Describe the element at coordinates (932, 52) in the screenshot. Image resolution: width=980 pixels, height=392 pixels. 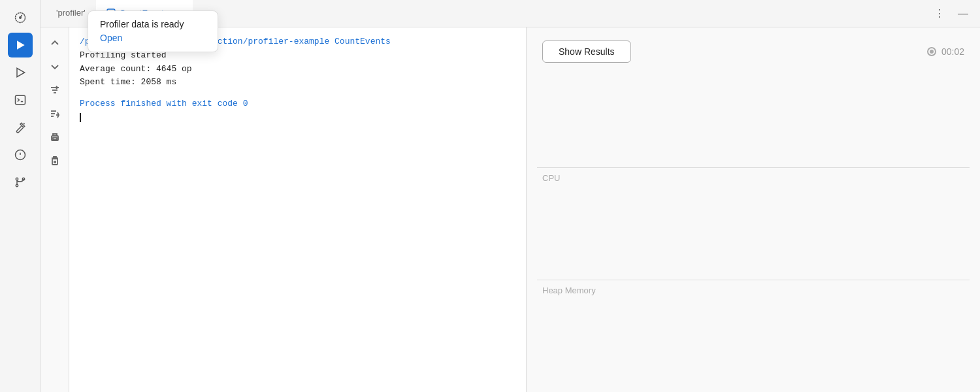
I see `timer-icon` at that location.